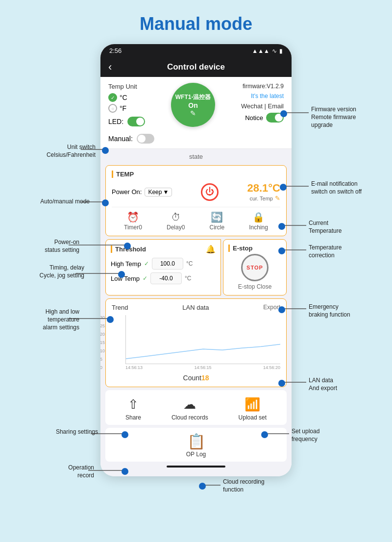 This screenshot has width=392, height=542. What do you see at coordinates (255, 268) in the screenshot?
I see `stop-button: STOP` at bounding box center [255, 268].